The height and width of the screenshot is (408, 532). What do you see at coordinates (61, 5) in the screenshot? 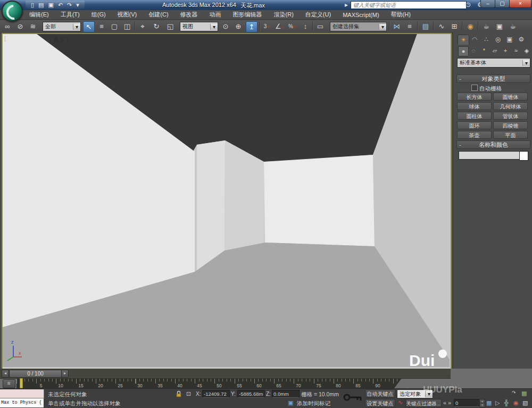
I see `undo-icon: ↶` at bounding box center [61, 5].